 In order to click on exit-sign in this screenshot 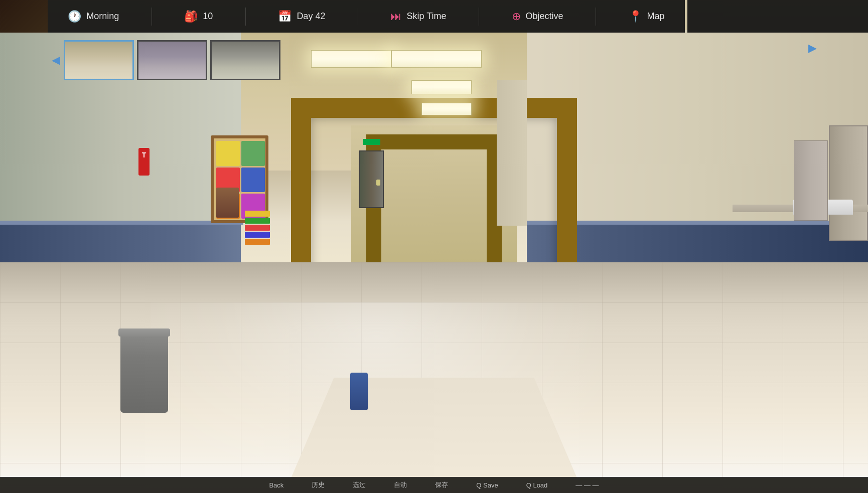, I will do `click(371, 142)`.